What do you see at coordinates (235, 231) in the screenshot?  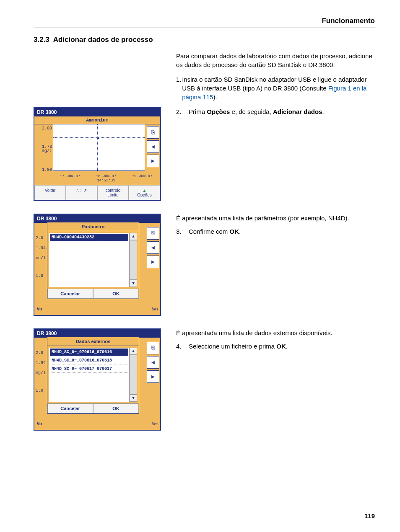 I see `step-3-bold-ok: OK` at bounding box center [235, 231].